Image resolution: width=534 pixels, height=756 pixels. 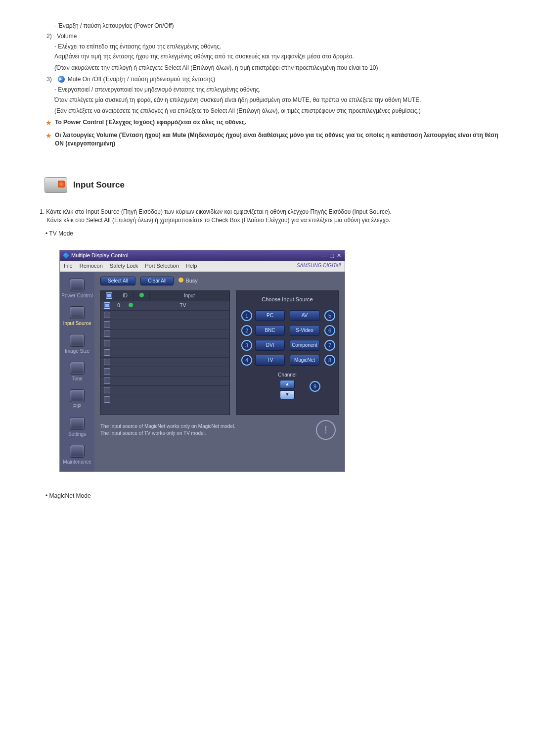 What do you see at coordinates (162, 266) in the screenshot?
I see `menu-port-selection: Port Selection` at bounding box center [162, 266].